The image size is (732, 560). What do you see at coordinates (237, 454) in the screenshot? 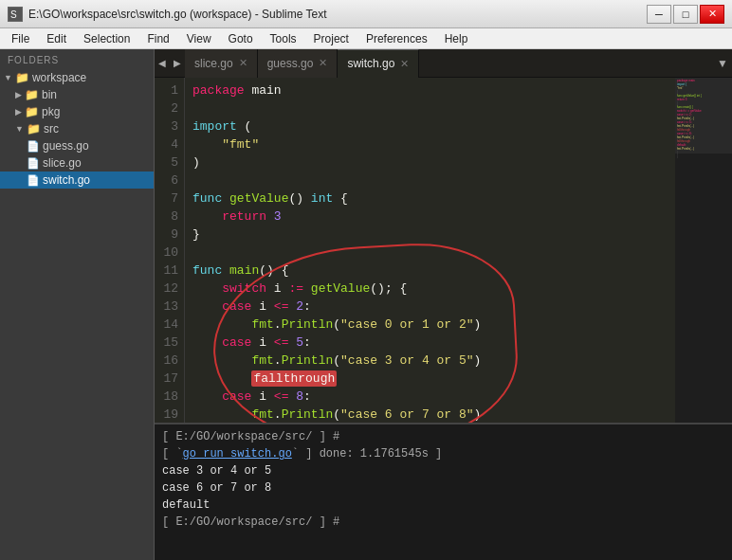
I see `terminal-link: go run switch.go` at bounding box center [237, 454].